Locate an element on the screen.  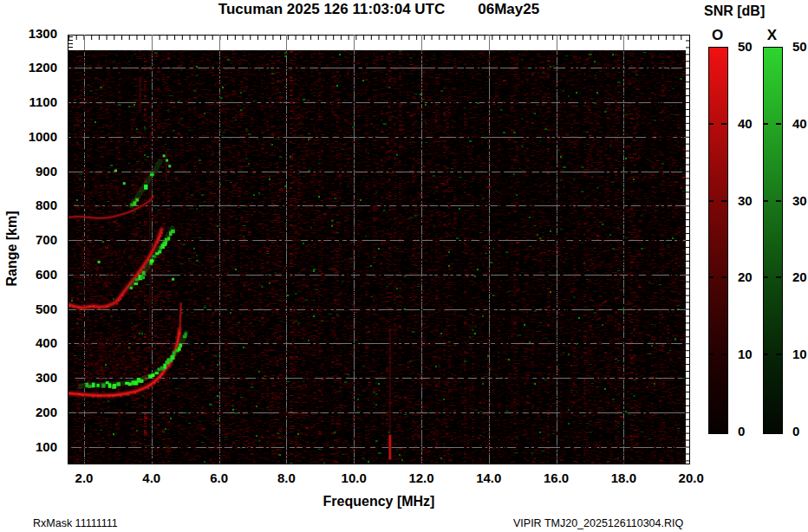
colorbar-o-label: O is located at coordinates (718, 36).